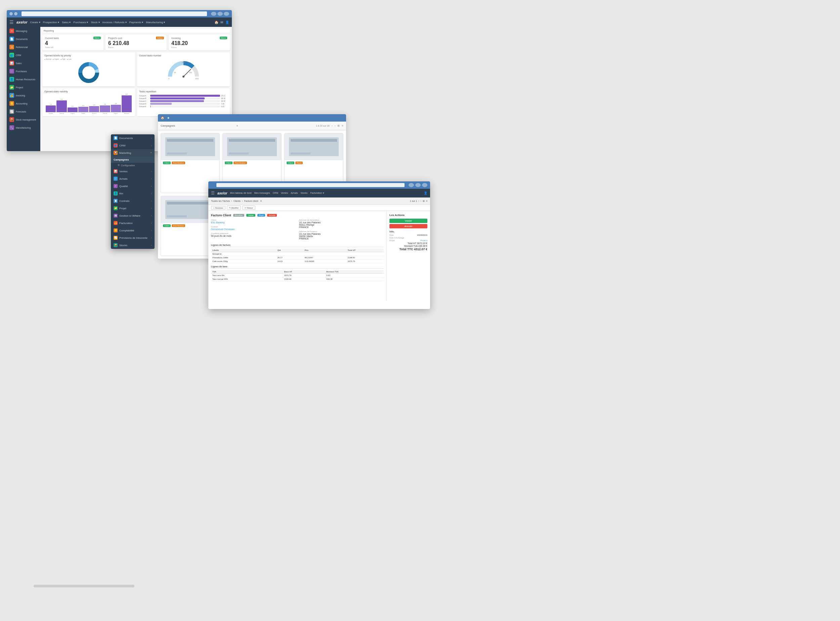 This screenshot has height=621, width=840. Describe the element at coordinates (80, 22) in the screenshot. I see `nav-purchases: Purchases ▾` at that location.